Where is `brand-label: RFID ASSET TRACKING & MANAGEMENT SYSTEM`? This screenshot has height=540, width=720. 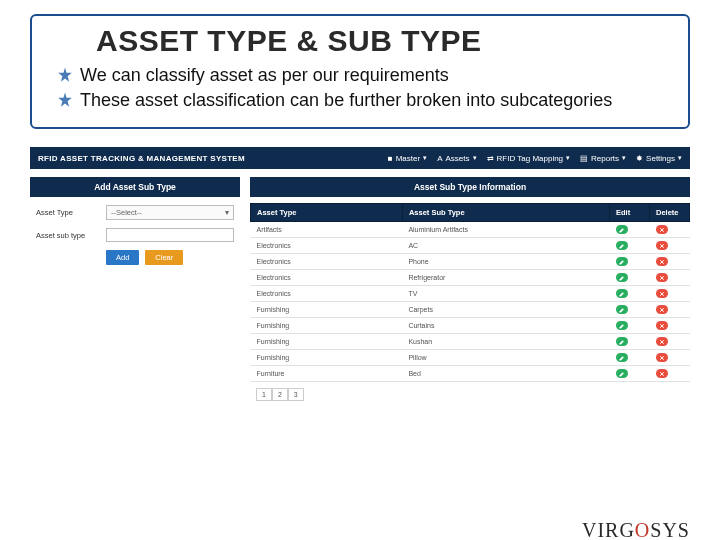 brand-label: RFID ASSET TRACKING & MANAGEMENT SYSTEM is located at coordinates (142, 158).